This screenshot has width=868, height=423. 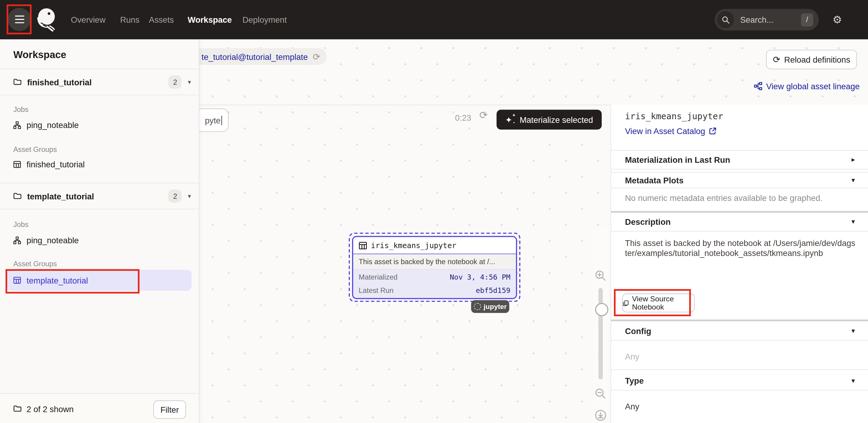 What do you see at coordinates (130, 20) in the screenshot?
I see `nav-item-runs: Runs` at bounding box center [130, 20].